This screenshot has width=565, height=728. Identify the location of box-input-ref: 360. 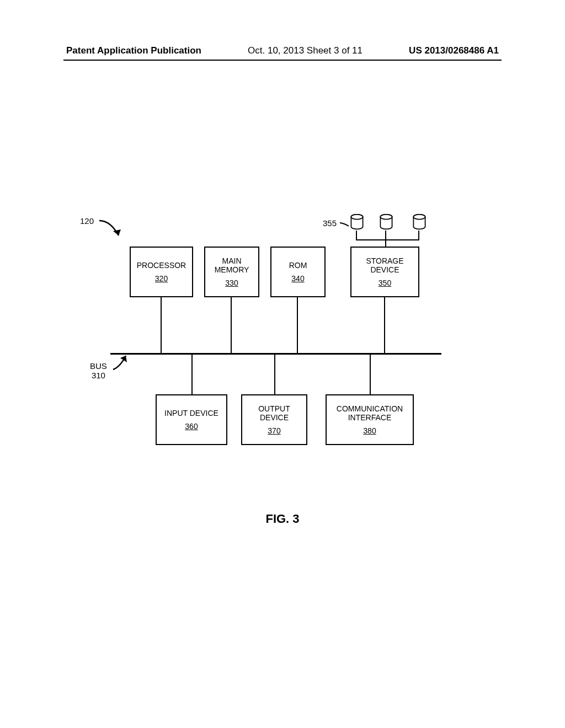
(191, 426).